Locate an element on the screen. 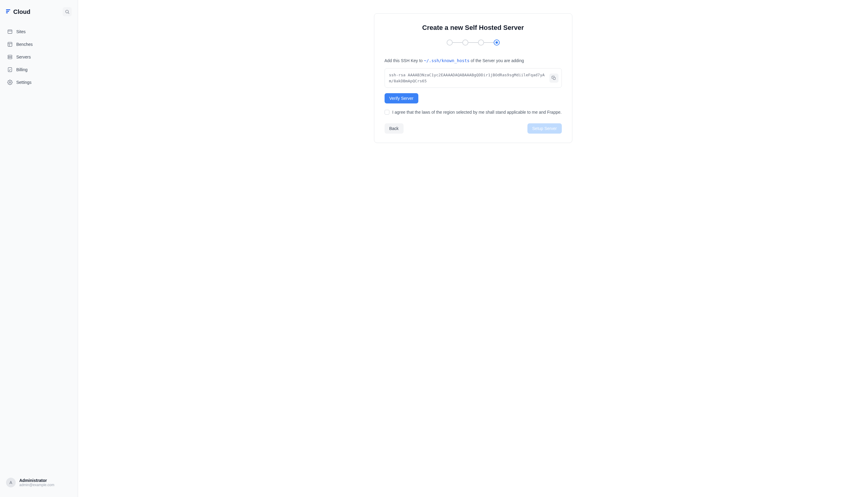 The image size is (868, 497). search-button is located at coordinates (67, 12).